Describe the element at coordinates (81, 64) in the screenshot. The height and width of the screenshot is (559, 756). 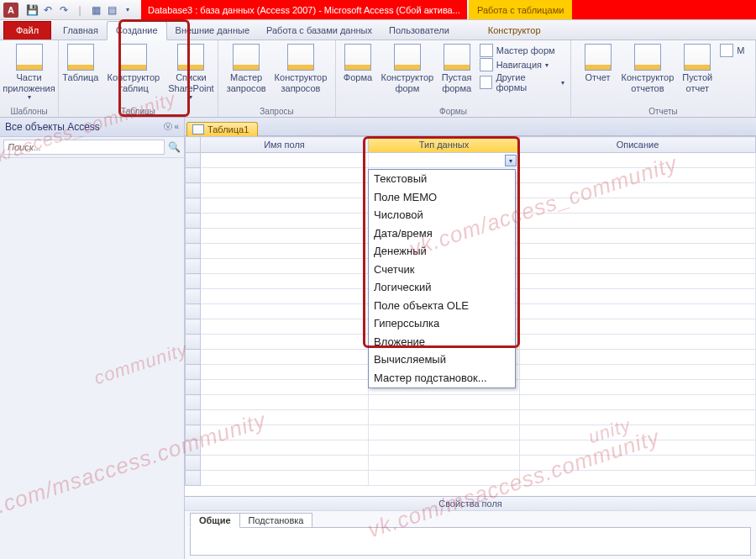
I see `table-button: Таблица` at that location.